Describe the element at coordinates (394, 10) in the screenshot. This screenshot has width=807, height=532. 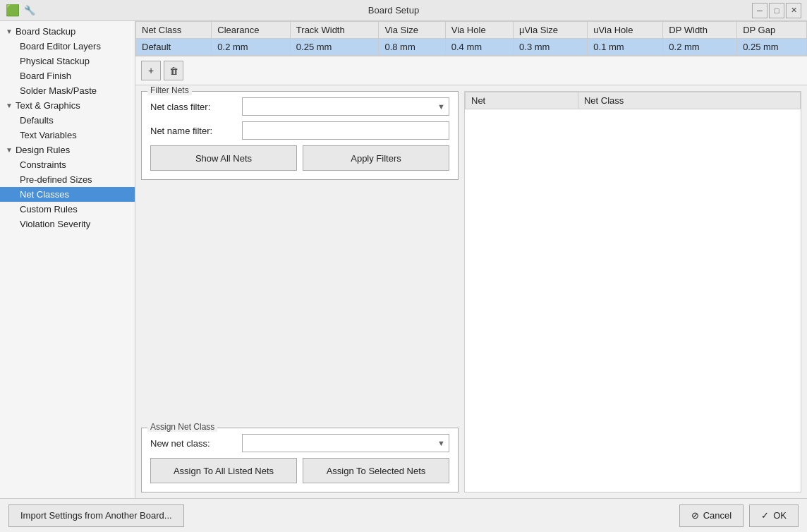
I see `window-title: Board Setup` at that location.